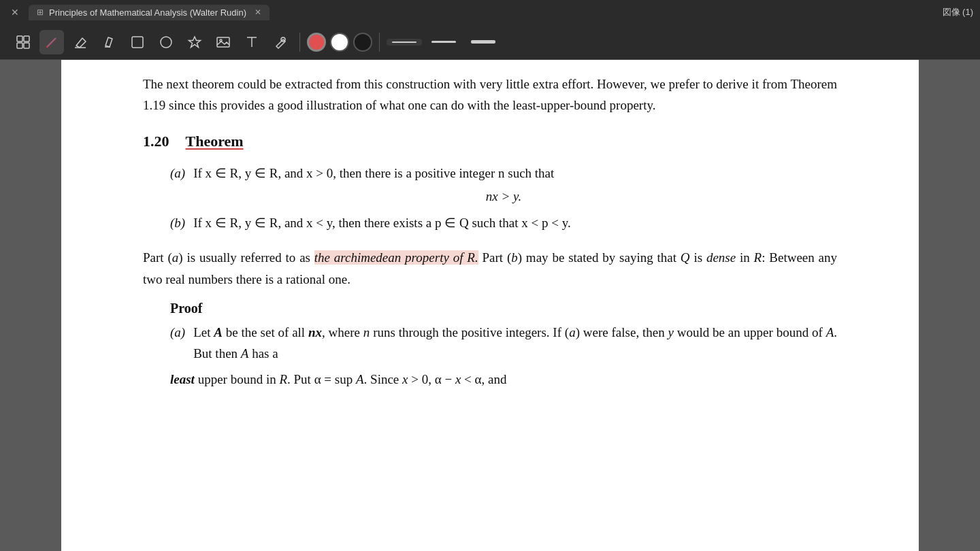 This screenshot has width=980, height=551. I want to click on part-a-text: If x ∈ R, y ∈ R, and x > 0, then there i…, so click(374, 173).